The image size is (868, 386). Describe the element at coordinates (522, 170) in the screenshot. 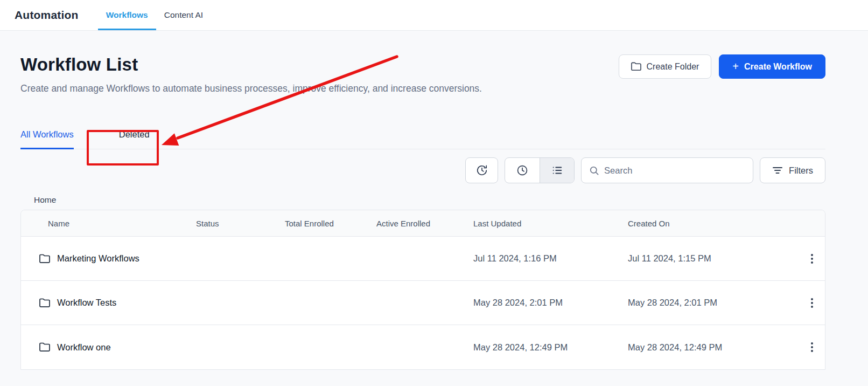

I see `clock-icon` at that location.